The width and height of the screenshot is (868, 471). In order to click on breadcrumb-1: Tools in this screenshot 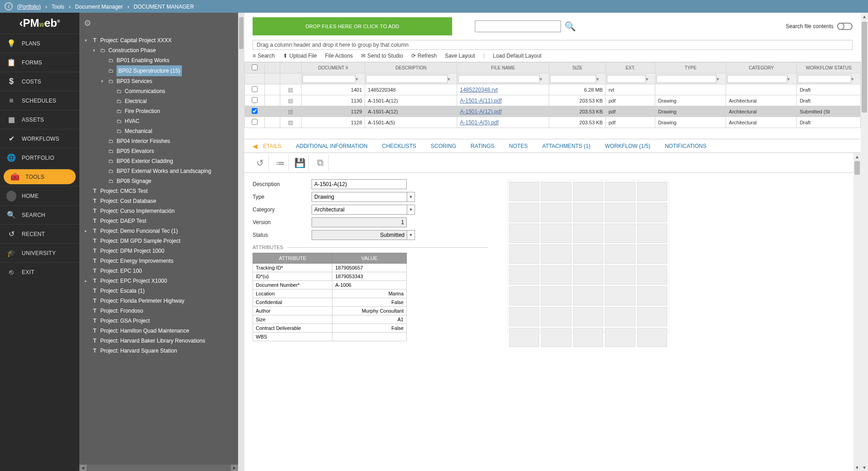, I will do `click(58, 7)`.